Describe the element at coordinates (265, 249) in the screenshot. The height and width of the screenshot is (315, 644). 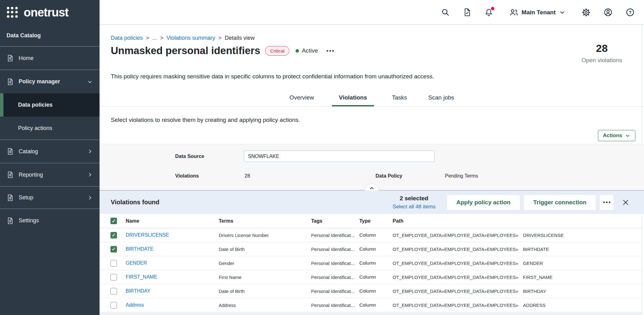
I see `row-terms: Date of Birth` at that location.